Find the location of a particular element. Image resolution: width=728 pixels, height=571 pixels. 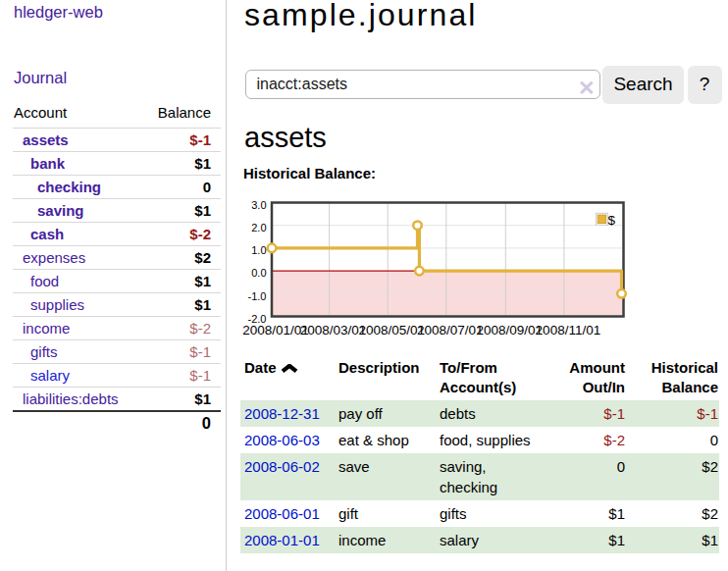

svg-text: 3.0 is located at coordinates (259, 205).